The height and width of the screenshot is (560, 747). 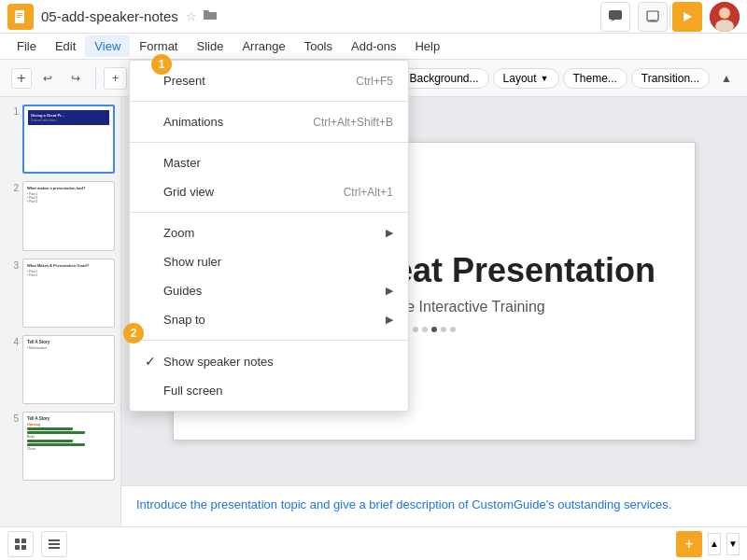 I want to click on slide-thumb-3: 3 What Makes A Presentation Good? • Poin…, so click(x=60, y=293).